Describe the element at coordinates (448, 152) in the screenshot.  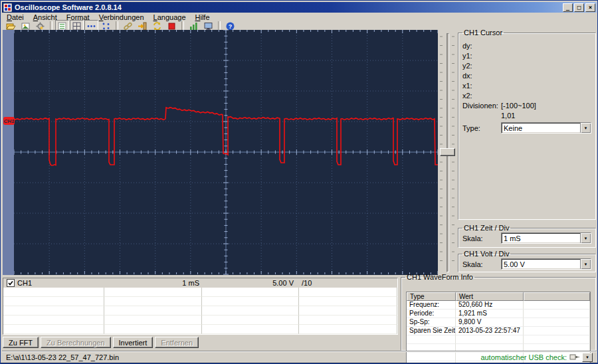
I see `slider-thumb` at that location.